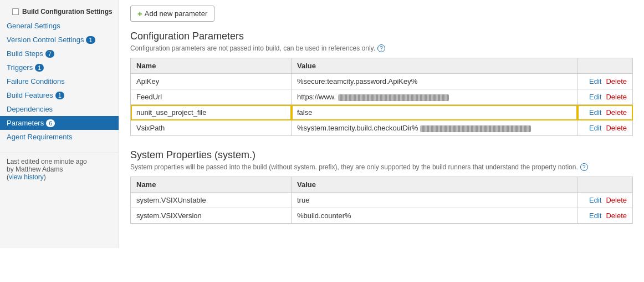 This screenshot has height=282, width=644. I want to click on sys-prop-actions-1: EditDelete, so click(605, 216).